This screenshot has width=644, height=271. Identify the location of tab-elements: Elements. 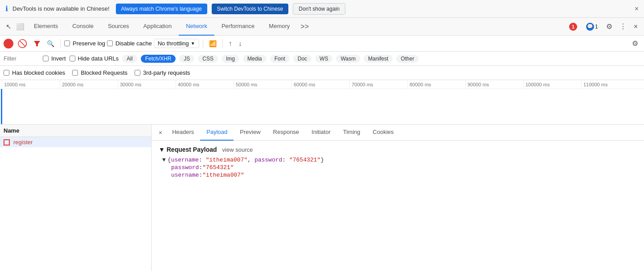
(46, 27).